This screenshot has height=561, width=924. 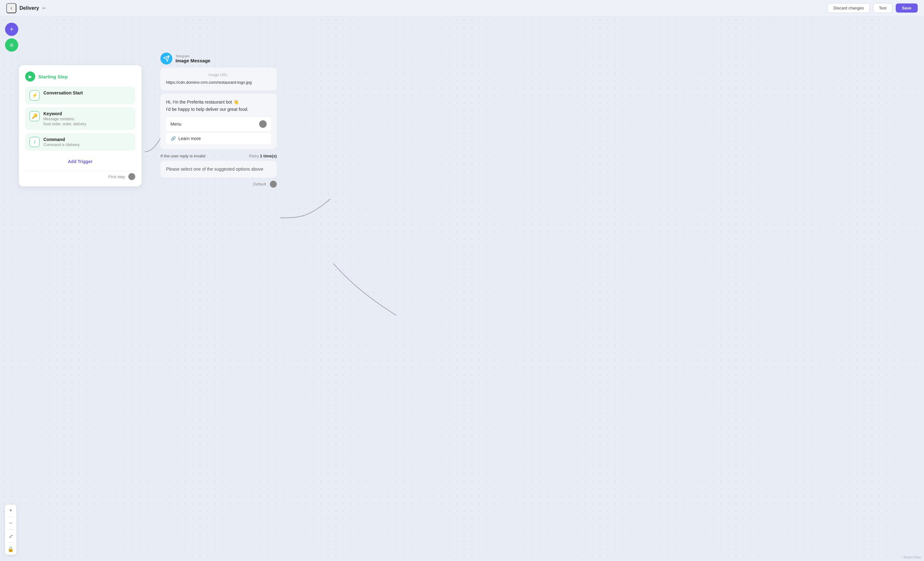 What do you see at coordinates (183, 156) in the screenshot?
I see `invalid-reply-label: If the user reply is invalid` at bounding box center [183, 156].